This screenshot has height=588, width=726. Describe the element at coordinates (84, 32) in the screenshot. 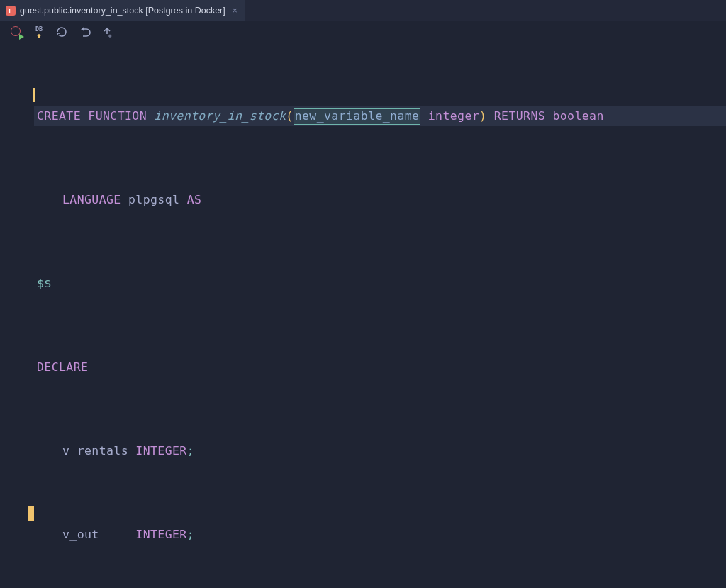

I see `rollback-button` at that location.